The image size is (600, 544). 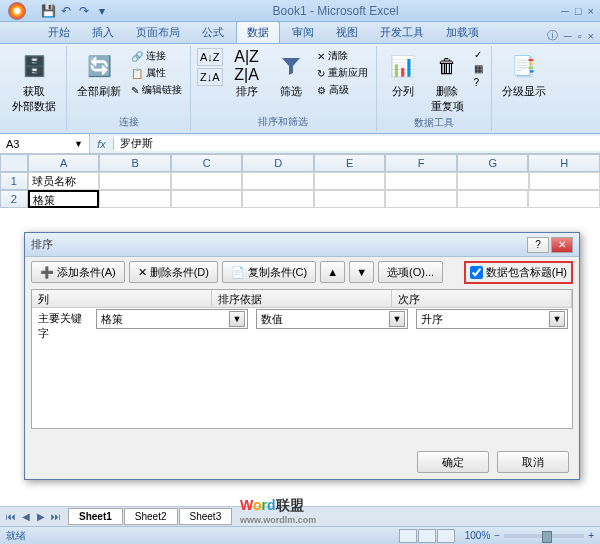 What do you see at coordinates (158, 32) in the screenshot?
I see `tab-pagelayout: 页面布局` at bounding box center [158, 32].